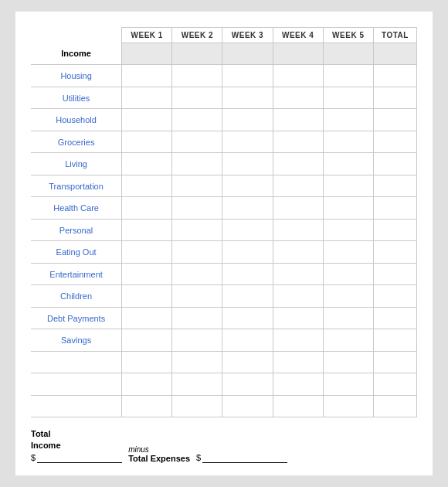 This screenshot has height=487, width=448. I want to click on expenses-input: $, so click(242, 458).